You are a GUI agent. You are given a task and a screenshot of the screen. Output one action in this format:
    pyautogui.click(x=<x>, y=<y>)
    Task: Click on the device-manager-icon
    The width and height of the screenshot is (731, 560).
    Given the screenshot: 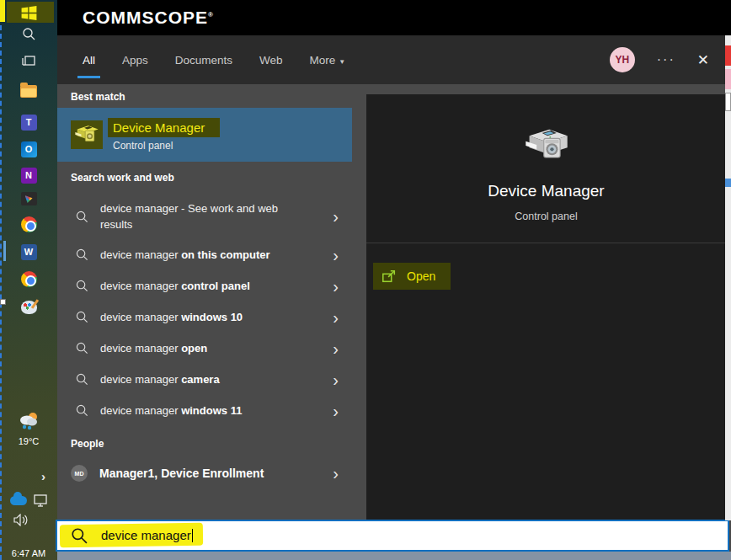 What is the action you would take?
    pyautogui.click(x=87, y=135)
    